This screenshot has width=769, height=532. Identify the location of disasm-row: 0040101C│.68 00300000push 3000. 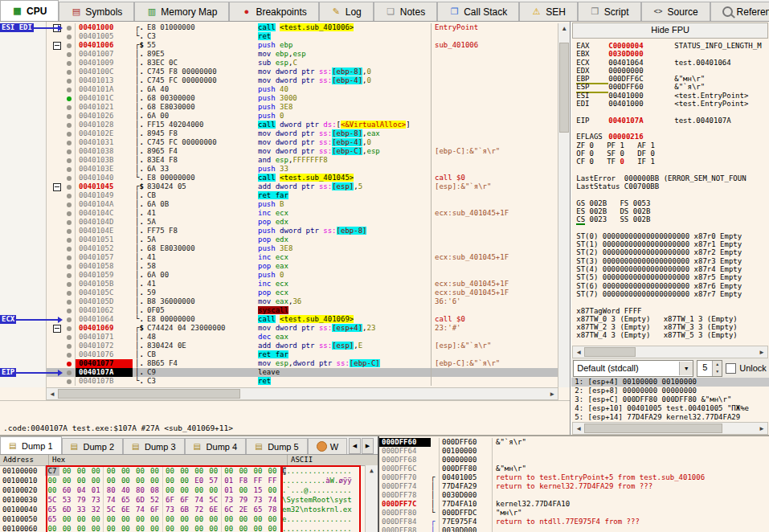
(284, 98).